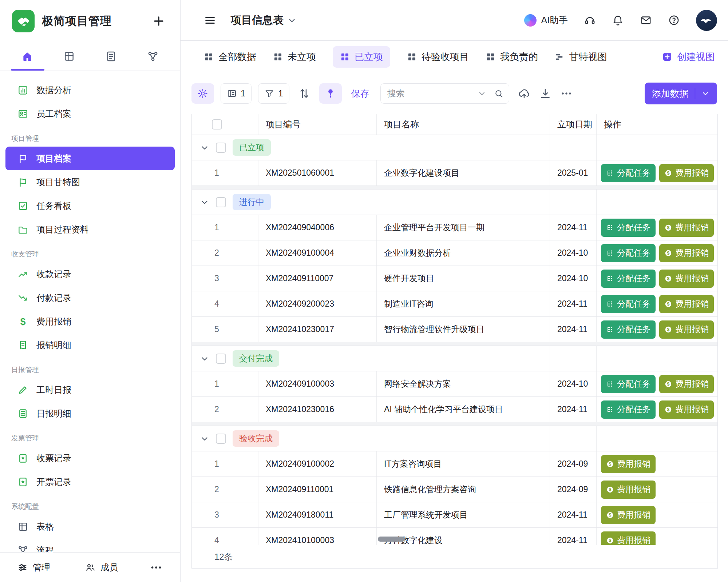 The image size is (728, 582). Describe the element at coordinates (361, 57) in the screenshot. I see `view-tab-initiated: 已立项` at that location.